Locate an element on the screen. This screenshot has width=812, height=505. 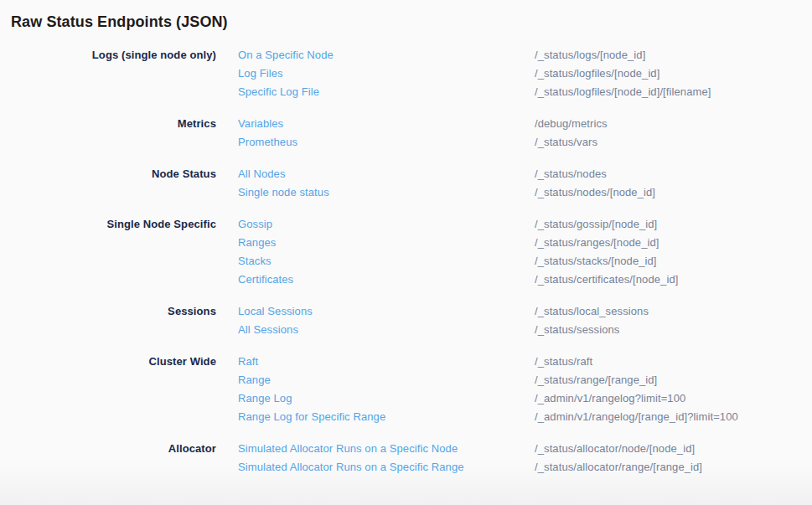
endpoint-path: /_status/nodes/[node_id] is located at coordinates (674, 193).